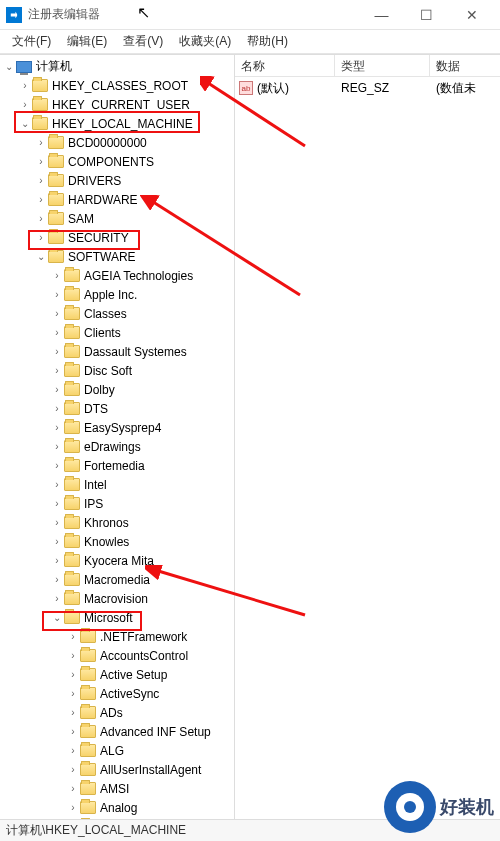 The image size is (500, 841). Describe the element at coordinates (117, 294) in the screenshot. I see `tree-item-apple-inc-: ›Apple Inc.` at that location.